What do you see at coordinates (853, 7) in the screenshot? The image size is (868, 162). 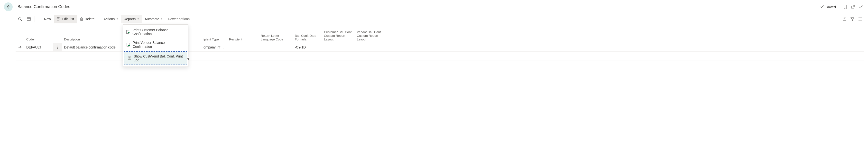 I see `popout-button` at bounding box center [853, 7].